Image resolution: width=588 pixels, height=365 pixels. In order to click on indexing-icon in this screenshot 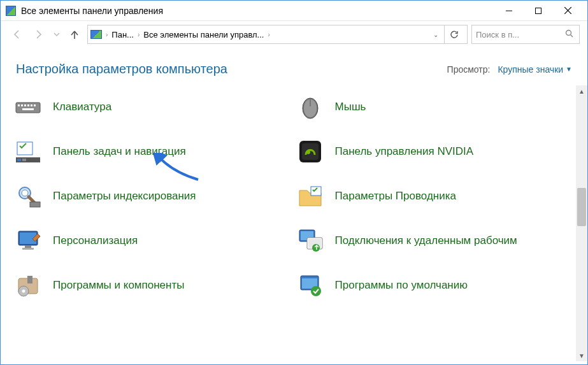, I will do `click(28, 196)`.